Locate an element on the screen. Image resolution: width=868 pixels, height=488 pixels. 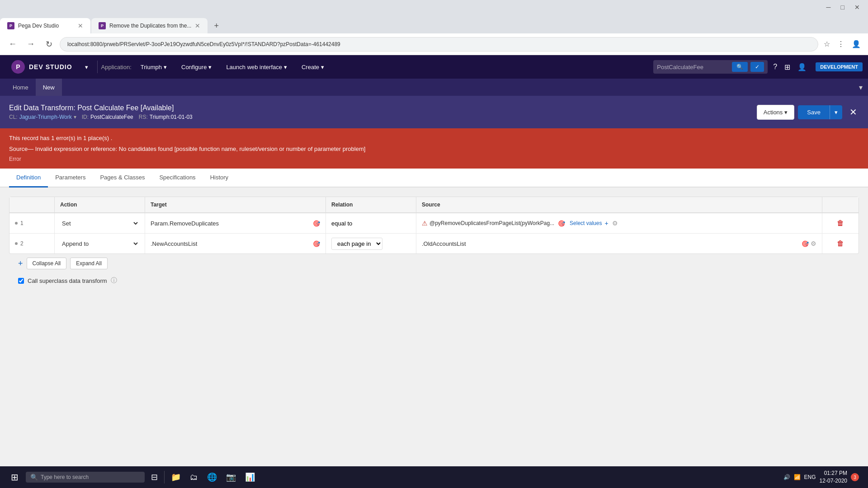
tab-history: History is located at coordinates (219, 178).